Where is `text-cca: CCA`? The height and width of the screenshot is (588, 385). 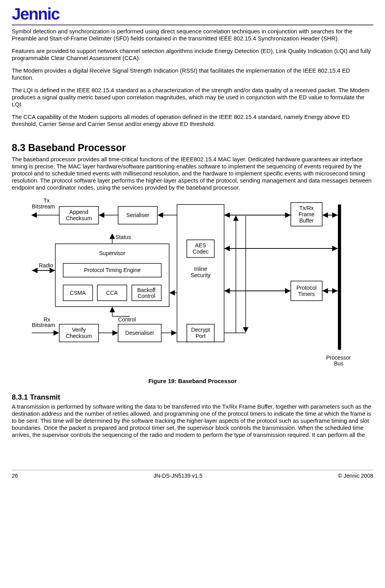
text-cca: CCA is located at coordinates (112, 292).